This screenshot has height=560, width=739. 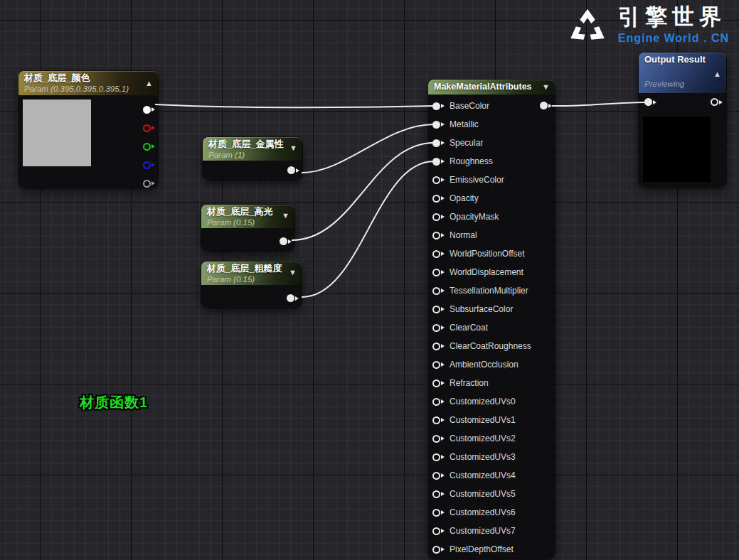 What do you see at coordinates (464, 198) in the screenshot?
I see `pin-label: Opacity` at bounding box center [464, 198].